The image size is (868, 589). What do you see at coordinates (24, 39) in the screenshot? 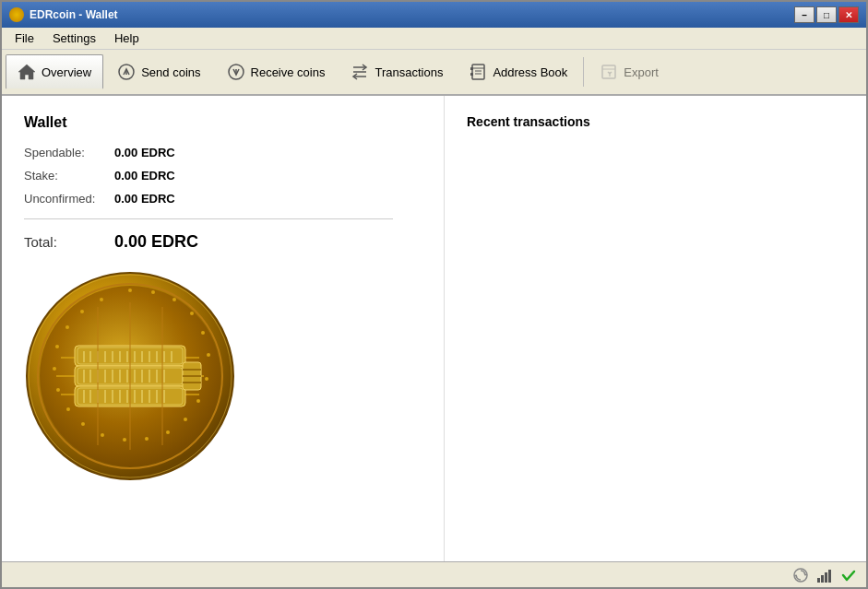
I see `menu-file: File` at bounding box center [24, 39].